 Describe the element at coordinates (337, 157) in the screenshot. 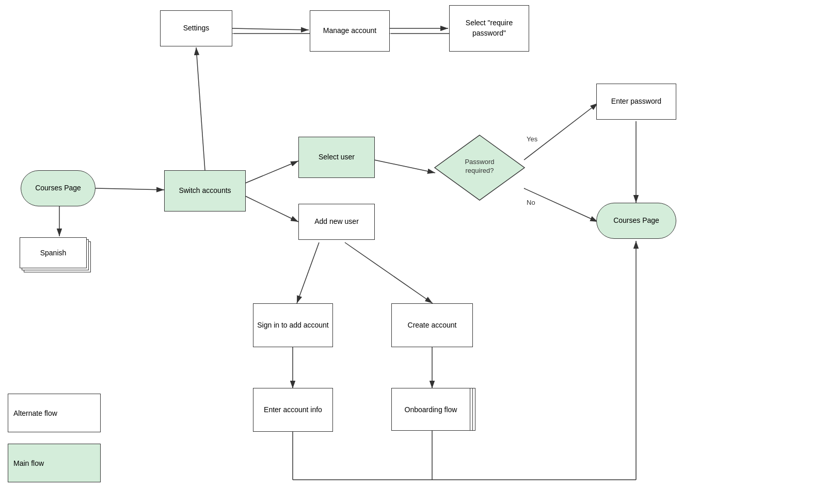

I see `select-user-label: Select user` at that location.